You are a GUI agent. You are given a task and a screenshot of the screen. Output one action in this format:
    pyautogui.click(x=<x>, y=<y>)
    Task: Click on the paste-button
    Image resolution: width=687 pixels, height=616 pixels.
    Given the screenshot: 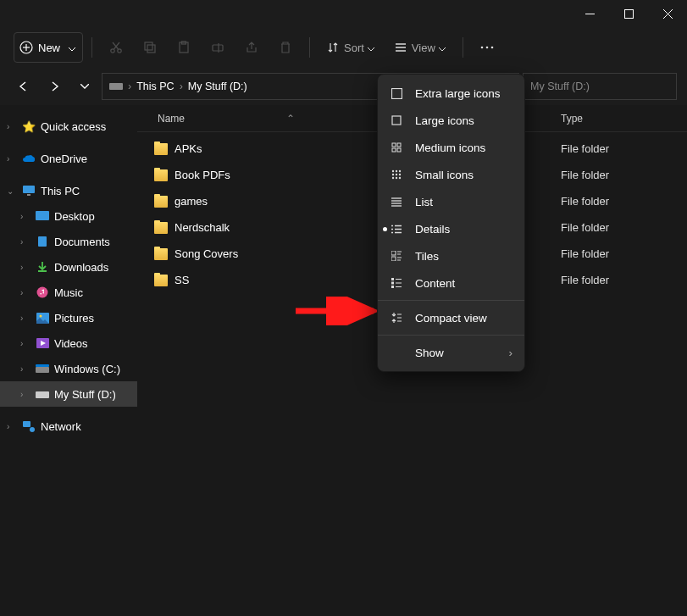 What is the action you would take?
    pyautogui.click(x=184, y=47)
    